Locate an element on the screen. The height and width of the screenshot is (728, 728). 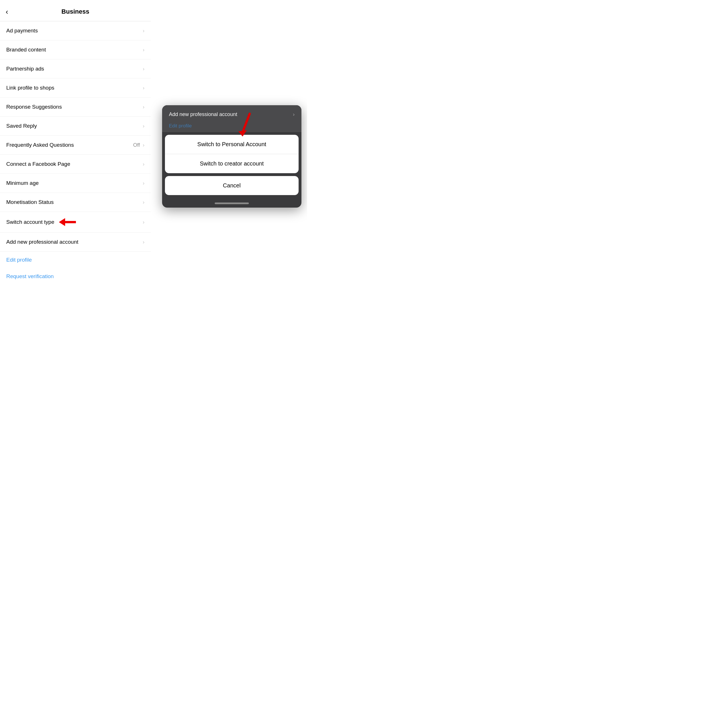
menu-item-minimum-age: Minimum age › is located at coordinates (75, 183).